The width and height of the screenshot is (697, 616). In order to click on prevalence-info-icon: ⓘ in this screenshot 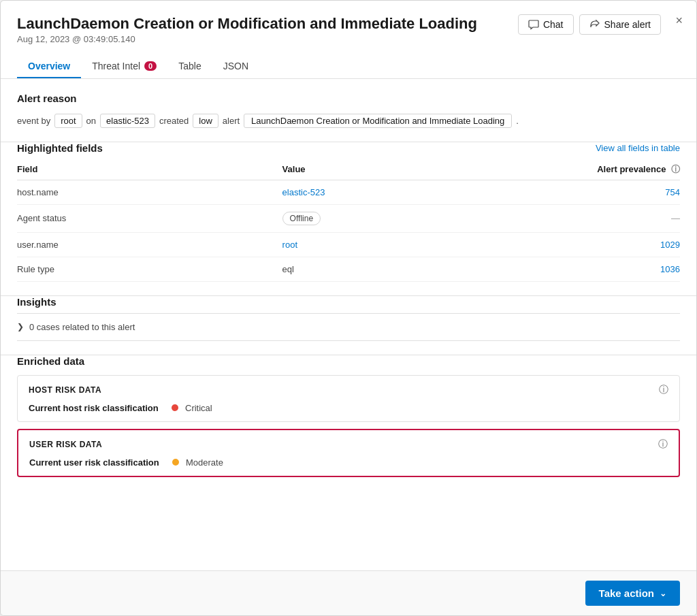, I will do `click(675, 169)`.